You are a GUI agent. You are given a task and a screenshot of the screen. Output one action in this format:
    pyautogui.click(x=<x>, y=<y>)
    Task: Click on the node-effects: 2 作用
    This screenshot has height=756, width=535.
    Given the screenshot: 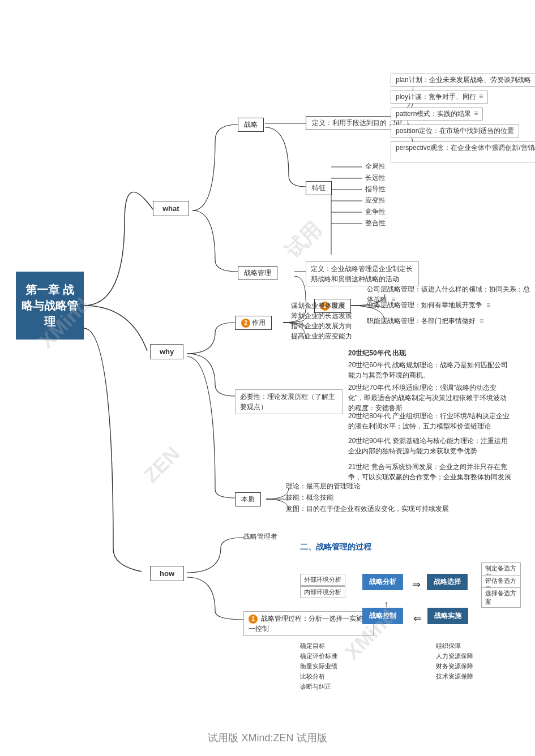 What is the action you would take?
    pyautogui.click(x=254, y=323)
    